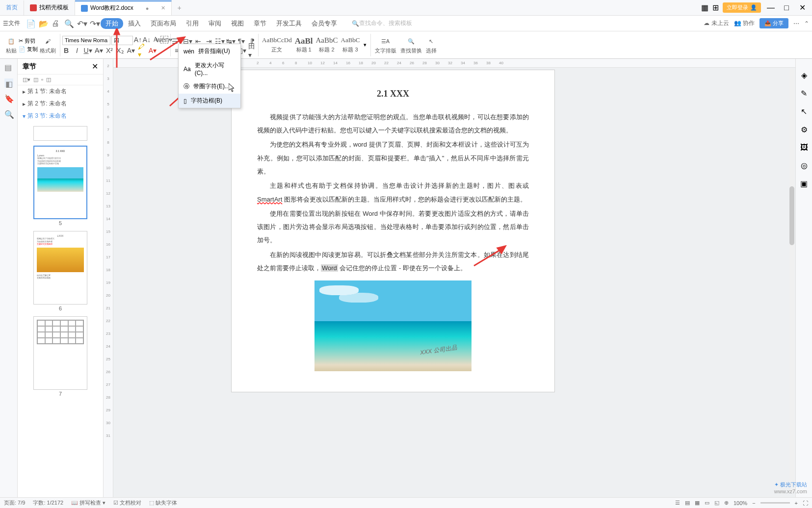 The image size is (812, 508). What do you see at coordinates (43, 24) in the screenshot?
I see `open-icon: 📂` at bounding box center [43, 24].